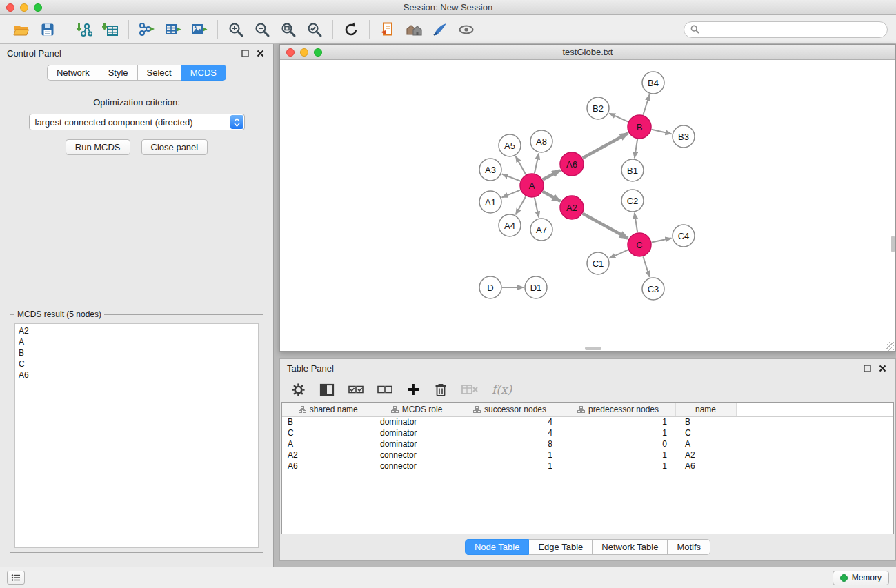 This screenshot has height=588, width=896. Describe the element at coordinates (706, 409) in the screenshot. I see `column-header-name: name` at that location.